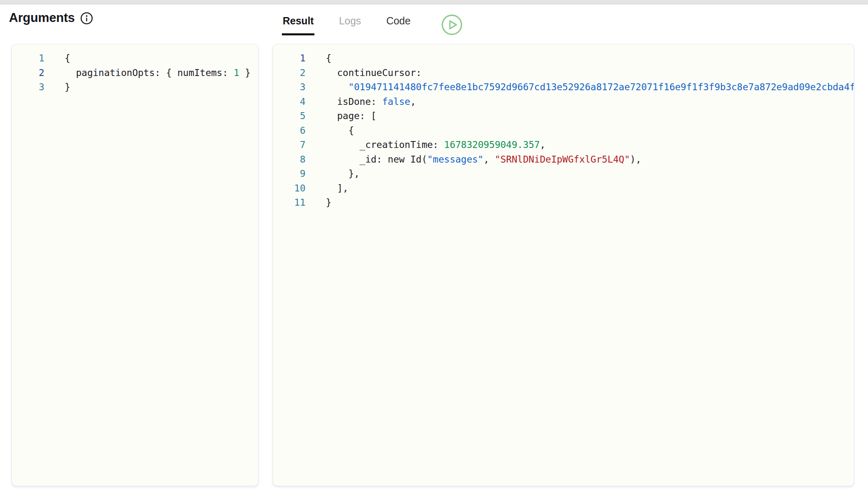  What do you see at coordinates (563, 131) in the screenshot?
I see `code-line: 6 {` at bounding box center [563, 131].